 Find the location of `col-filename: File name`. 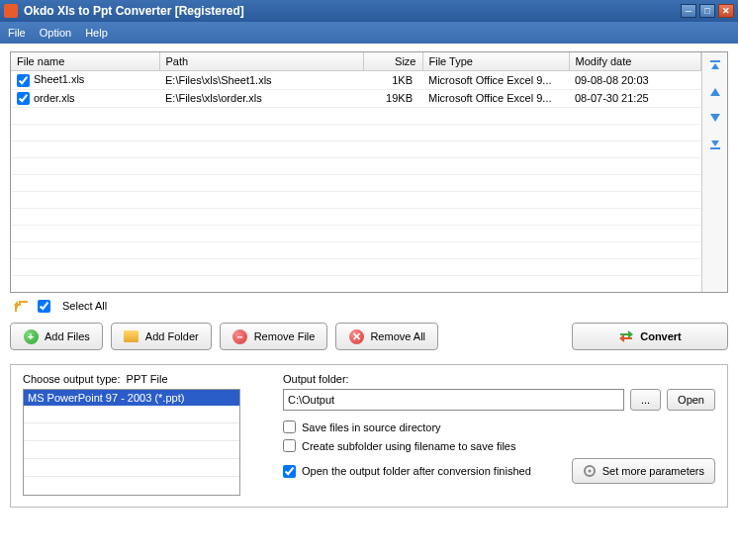

col-filename: File name is located at coordinates (85, 61).